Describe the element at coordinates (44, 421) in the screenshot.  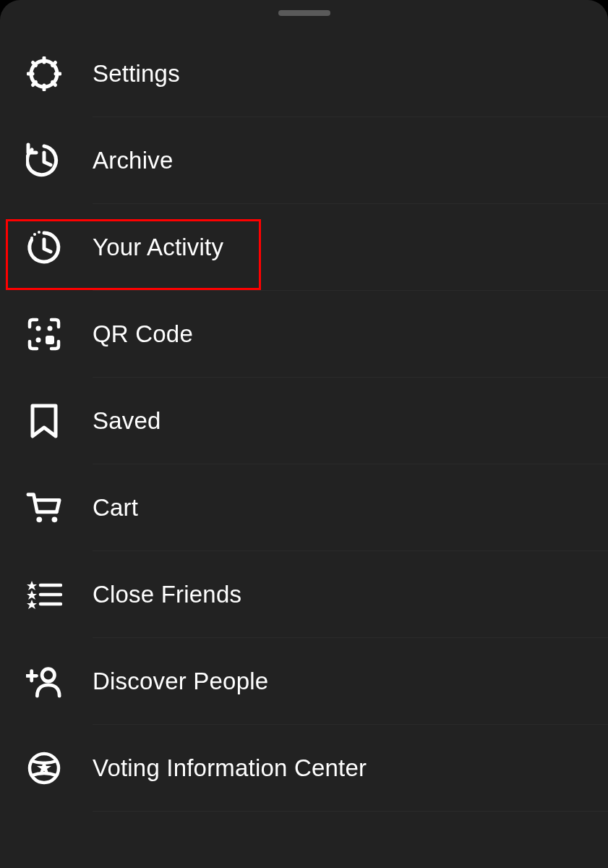
I see `bookmark-icon` at that location.